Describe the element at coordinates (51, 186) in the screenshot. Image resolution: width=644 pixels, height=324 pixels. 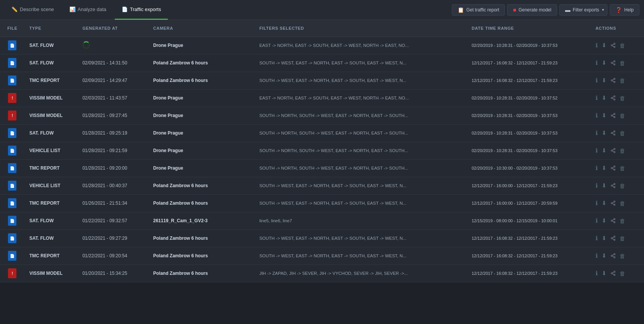
I see `type-cell: VEHICLE LIST` at that location.